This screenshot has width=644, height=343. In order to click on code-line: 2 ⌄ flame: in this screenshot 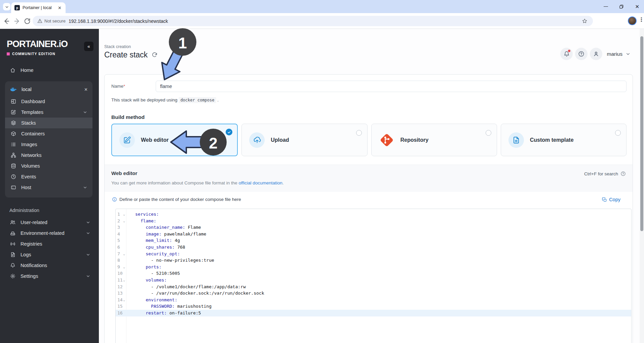, I will do `click(373, 221)`.